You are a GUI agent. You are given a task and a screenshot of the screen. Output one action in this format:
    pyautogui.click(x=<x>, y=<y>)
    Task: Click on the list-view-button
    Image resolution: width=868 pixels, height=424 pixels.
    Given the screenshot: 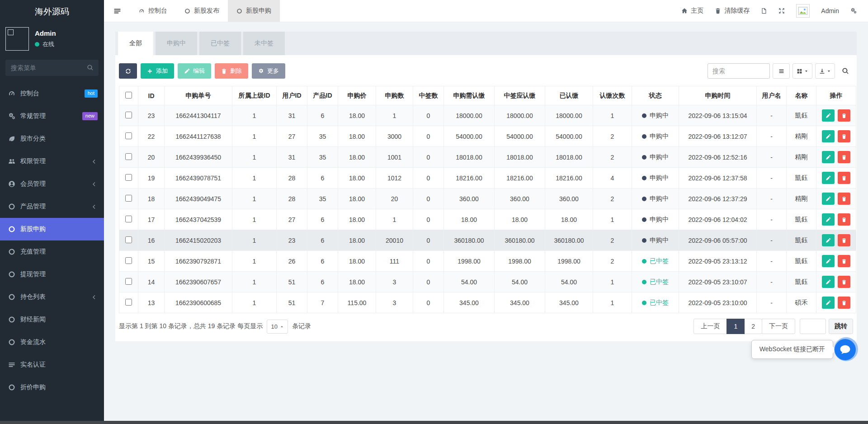 What is the action you would take?
    pyautogui.click(x=781, y=71)
    